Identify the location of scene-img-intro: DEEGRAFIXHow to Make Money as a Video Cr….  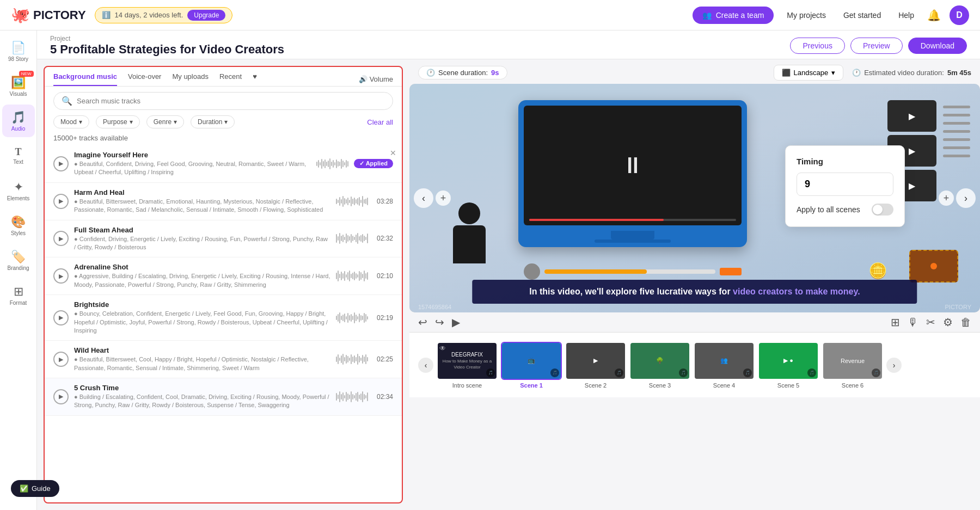
(467, 361).